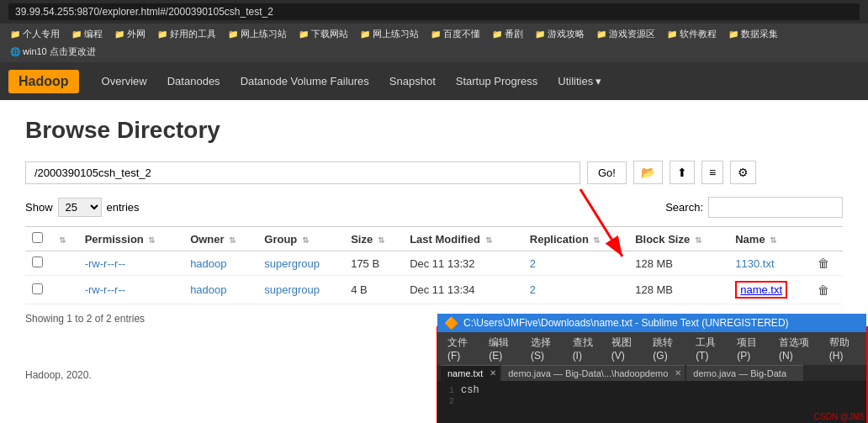  Describe the element at coordinates (712, 172) in the screenshot. I see `list-icon-button: ≡` at that location.